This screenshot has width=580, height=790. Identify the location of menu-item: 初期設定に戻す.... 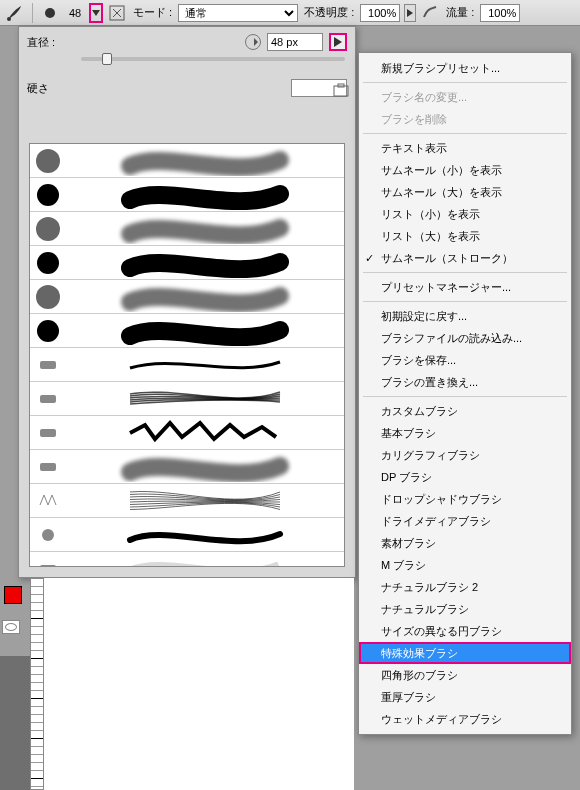
(465, 316).